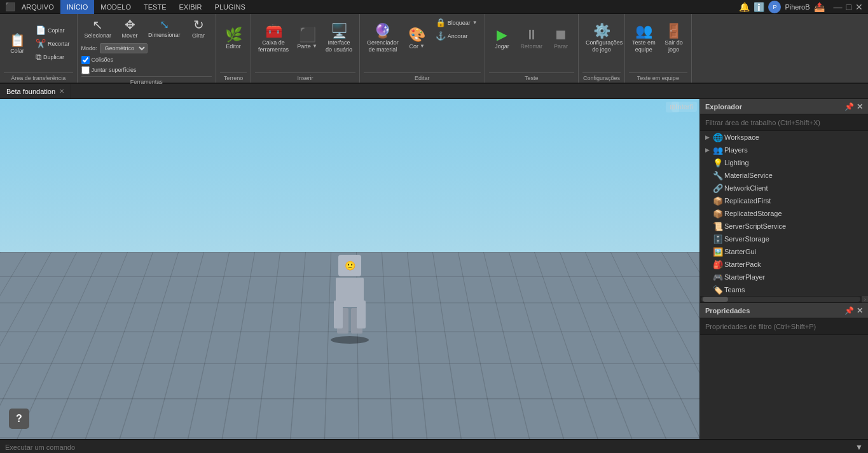  What do you see at coordinates (441, 23) in the screenshot?
I see `bloquear-icon: 🔒` at bounding box center [441, 23].